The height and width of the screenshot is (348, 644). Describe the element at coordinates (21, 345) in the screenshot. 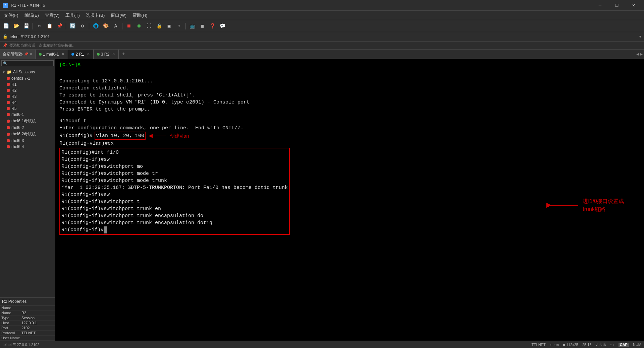

I see `status-url: telnet://127.0.0.1:2102` at that location.